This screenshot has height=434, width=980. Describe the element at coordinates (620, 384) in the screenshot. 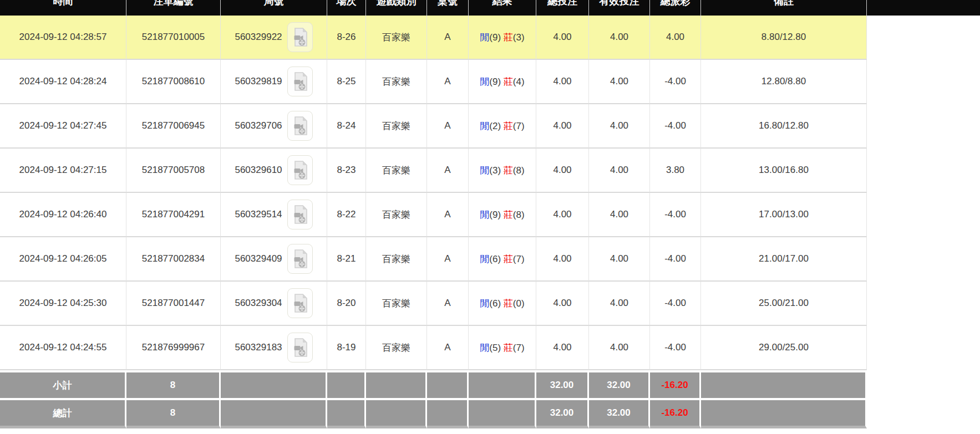

I see `summary-valid-bet: 32.00` at that location.